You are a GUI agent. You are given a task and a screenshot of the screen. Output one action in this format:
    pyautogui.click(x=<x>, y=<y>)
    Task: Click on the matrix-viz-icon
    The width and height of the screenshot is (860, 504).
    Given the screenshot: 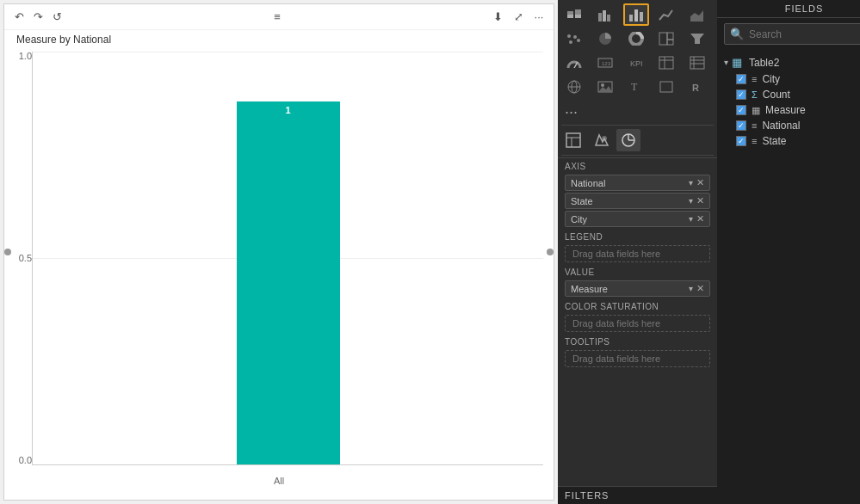 What is the action you would take?
    pyautogui.click(x=697, y=63)
    